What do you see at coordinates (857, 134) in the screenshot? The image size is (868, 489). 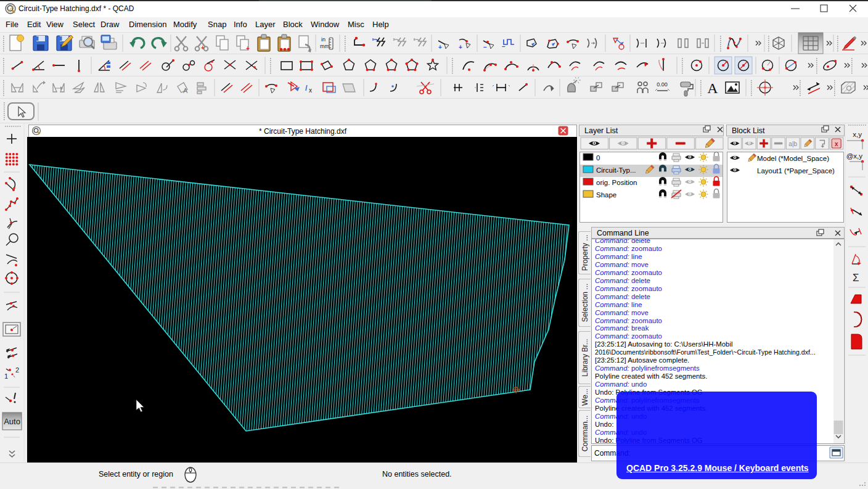 I see `svg-text: x,y` at bounding box center [857, 134].